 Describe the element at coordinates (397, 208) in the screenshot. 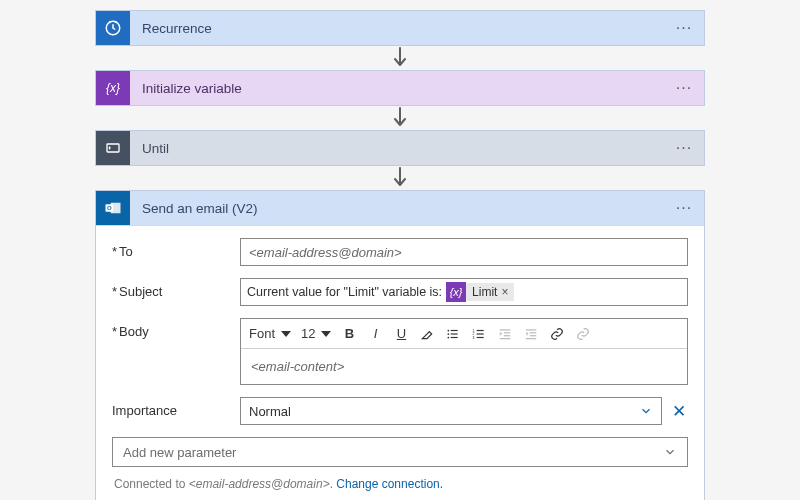

I see `step-title: Send an email (V2)` at that location.